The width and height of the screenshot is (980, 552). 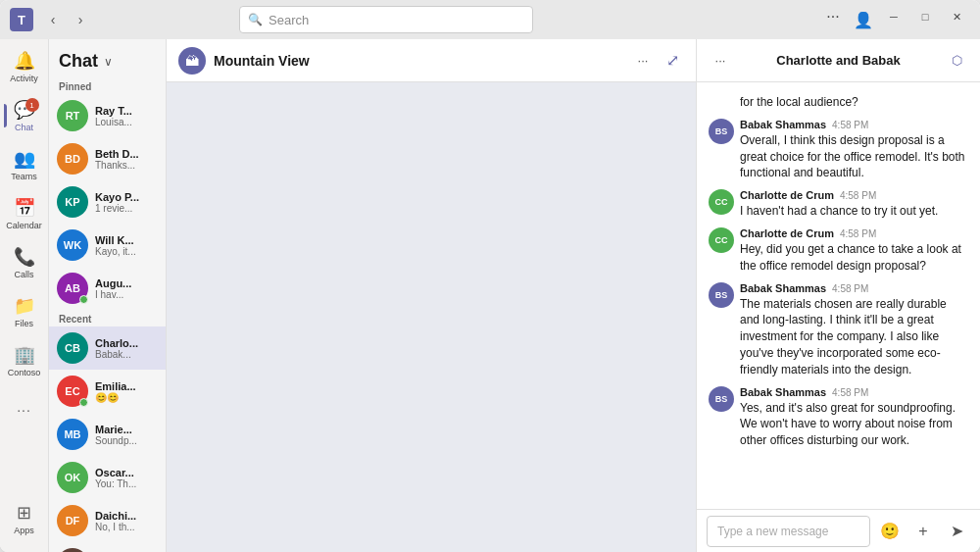 I want to click on sidebar-item-calendar: 📅 Calendar, so click(x=24, y=214).